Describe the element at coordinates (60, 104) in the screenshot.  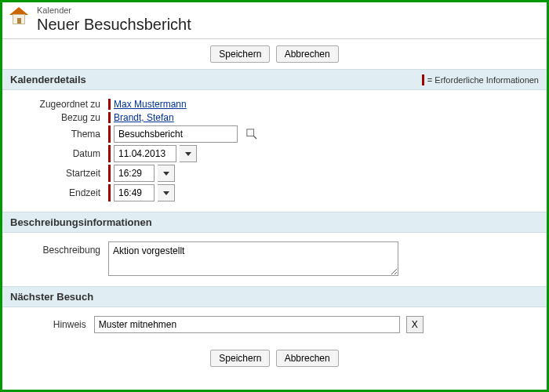
I see `label-assigned-to: Zugeordnet zu` at that location.